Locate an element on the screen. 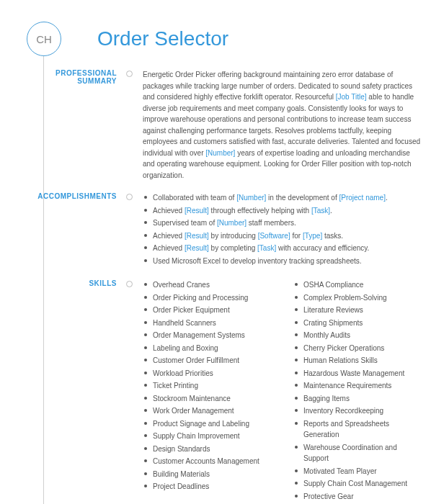 Image resolution: width=444 pixels, height=504 pixels. body-text: with accuracy and efficiency. is located at coordinates (323, 248).